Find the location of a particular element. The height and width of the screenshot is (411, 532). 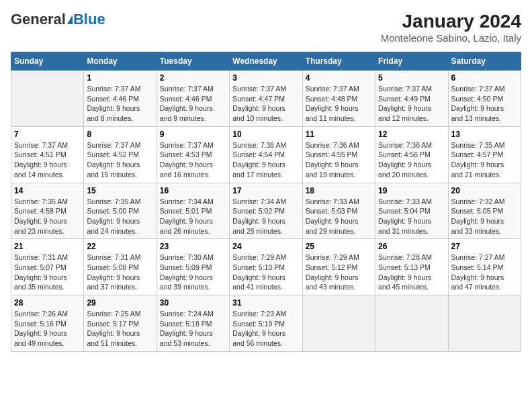

day-info: Sunrise: 7:36 AMSunset: 4:55 PMDaylight:… is located at coordinates (339, 160).